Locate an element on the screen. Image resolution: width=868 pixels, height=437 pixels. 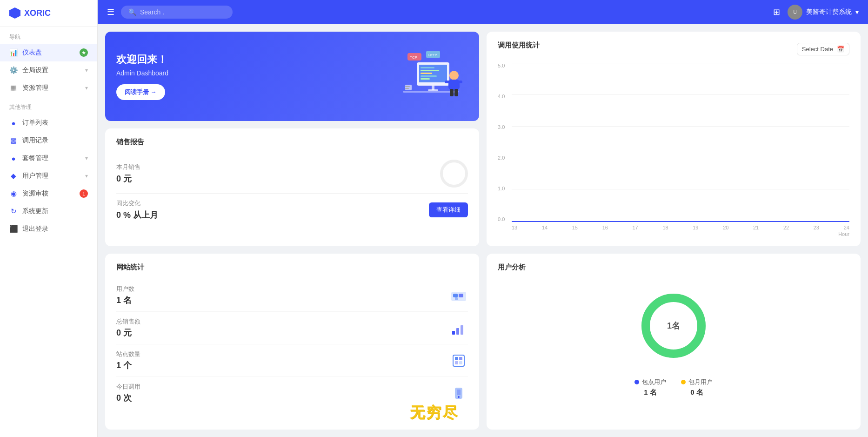
sidebar-label-dashboard: 仪表盘 is located at coordinates (32, 53).